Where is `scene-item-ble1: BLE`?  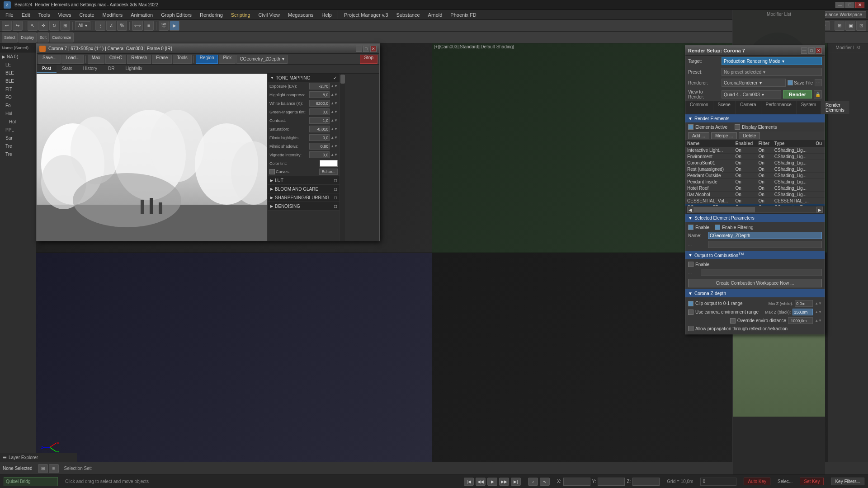
scene-item-ble1: BLE is located at coordinates (18, 73).